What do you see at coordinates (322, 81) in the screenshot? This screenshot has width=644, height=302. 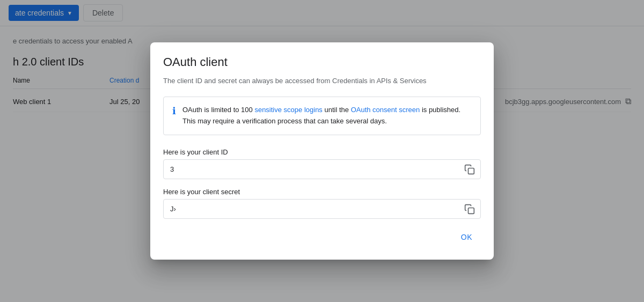 I see `dialog-subtitle: The client ID and secret can always be a…` at bounding box center [322, 81].